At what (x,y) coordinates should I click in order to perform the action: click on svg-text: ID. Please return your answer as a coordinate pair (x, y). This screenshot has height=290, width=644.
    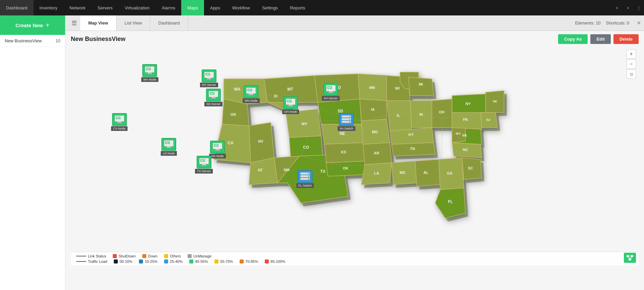
    Looking at the image, I should click on (276, 96).